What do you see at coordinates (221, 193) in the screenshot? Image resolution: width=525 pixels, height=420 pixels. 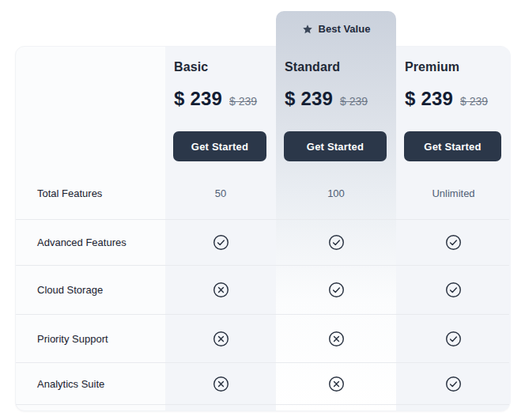 I see `feature-value-basic: 50` at bounding box center [221, 193].